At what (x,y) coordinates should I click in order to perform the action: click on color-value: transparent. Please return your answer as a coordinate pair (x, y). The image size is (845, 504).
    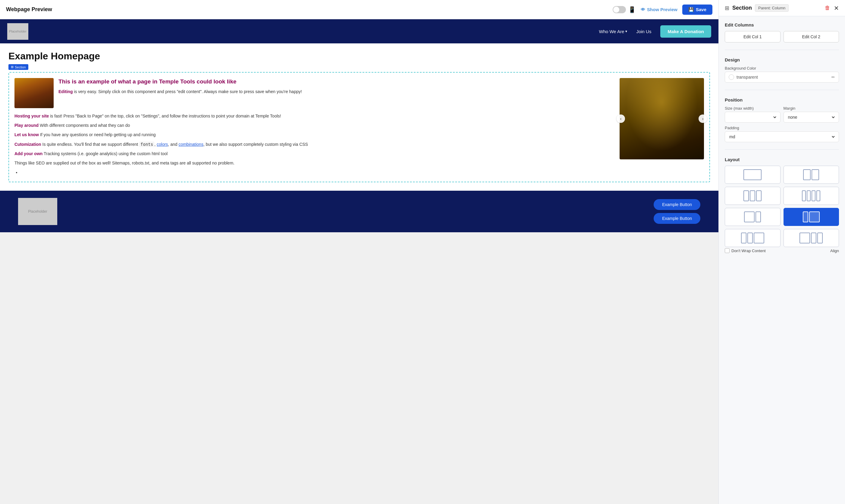
    Looking at the image, I should click on (783, 77).